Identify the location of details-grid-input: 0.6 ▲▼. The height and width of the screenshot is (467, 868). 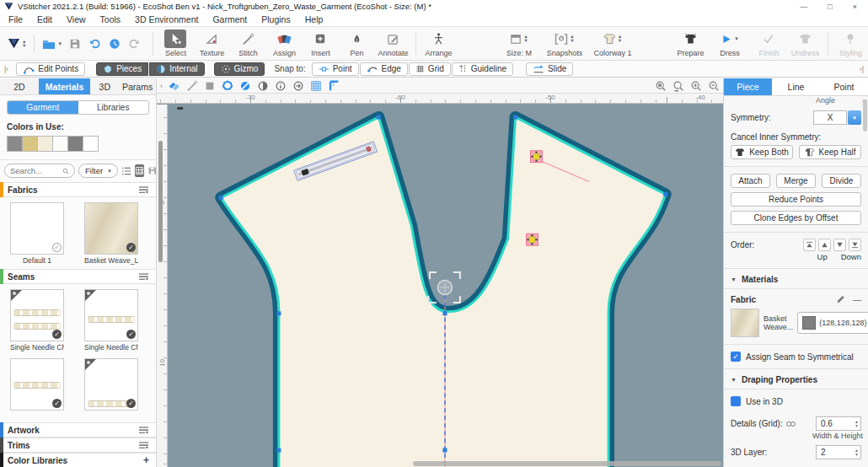
(839, 423).